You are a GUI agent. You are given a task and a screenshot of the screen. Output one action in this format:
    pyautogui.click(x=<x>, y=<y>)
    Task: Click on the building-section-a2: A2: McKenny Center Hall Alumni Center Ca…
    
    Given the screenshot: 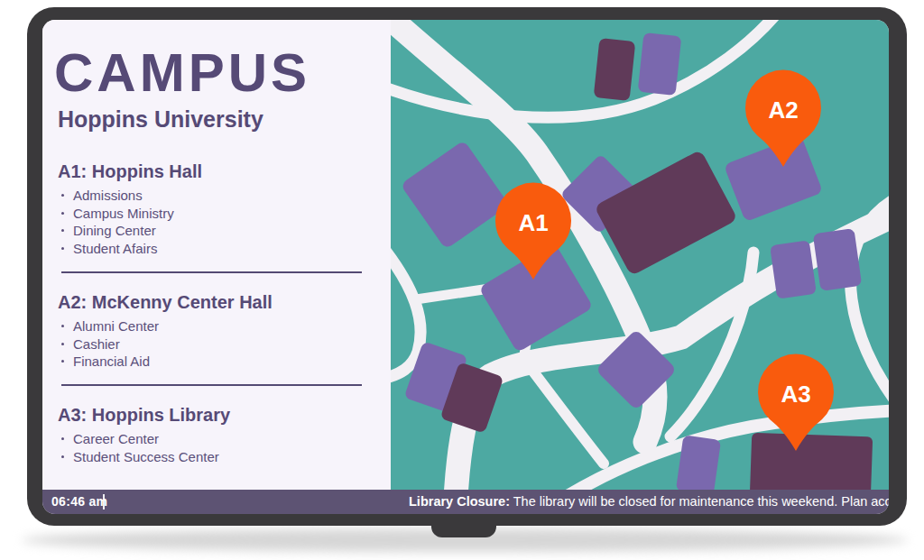 What is the action you would take?
    pyautogui.click(x=216, y=330)
    